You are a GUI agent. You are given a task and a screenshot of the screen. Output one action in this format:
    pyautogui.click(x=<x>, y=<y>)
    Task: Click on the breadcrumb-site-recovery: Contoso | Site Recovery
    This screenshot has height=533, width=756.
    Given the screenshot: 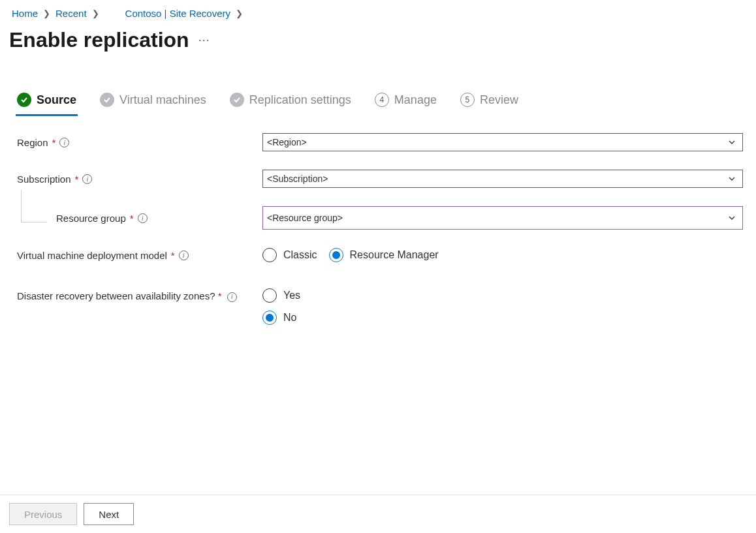 What is the action you would take?
    pyautogui.click(x=178, y=13)
    